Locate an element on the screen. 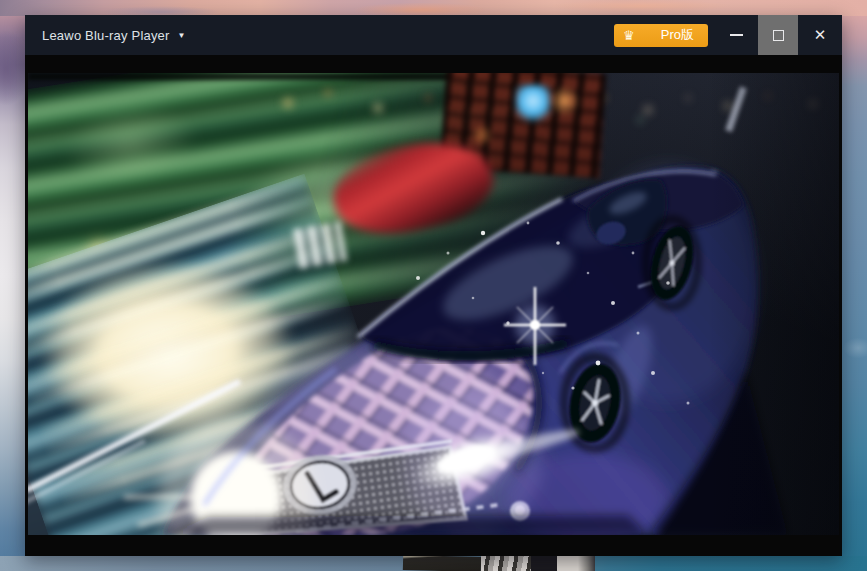 The height and width of the screenshot is (571, 867). titlebar-controls: ♛ Pro版 ✕ is located at coordinates (728, 35).